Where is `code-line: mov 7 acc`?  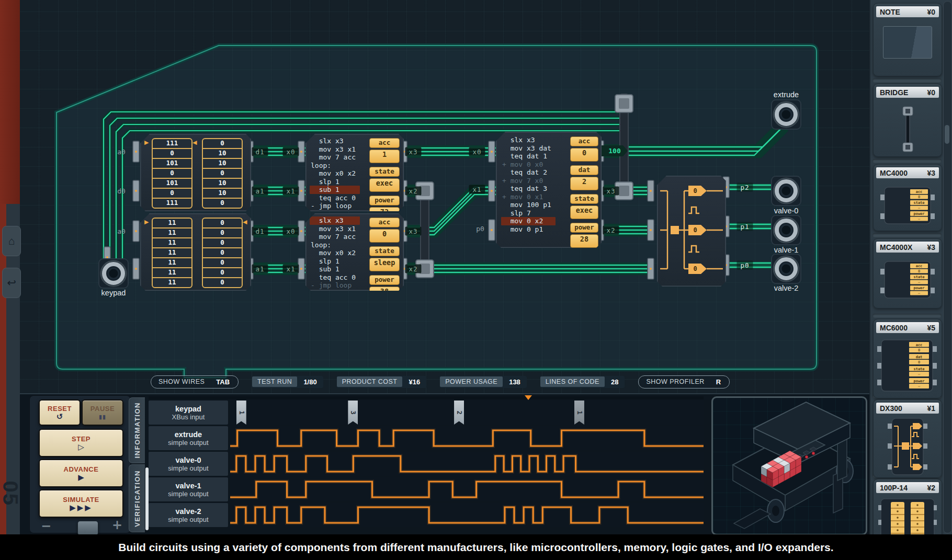
code-line: mov 7 acc is located at coordinates (335, 237).